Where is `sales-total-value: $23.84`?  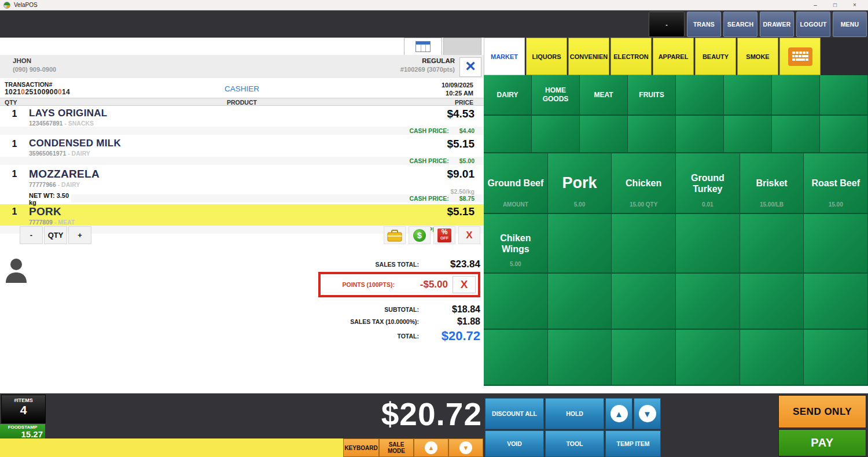
sales-total-value: $23.84 is located at coordinates (454, 264).